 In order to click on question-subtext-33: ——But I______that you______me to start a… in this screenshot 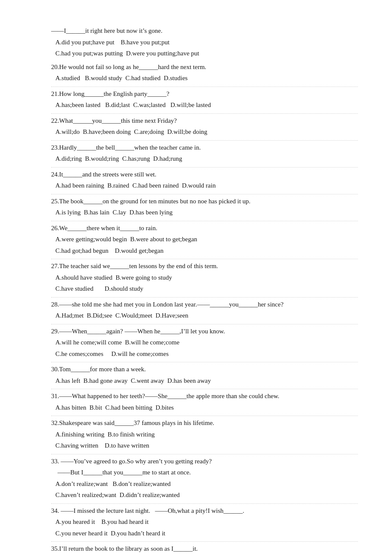, I will do `click(205, 473)`.